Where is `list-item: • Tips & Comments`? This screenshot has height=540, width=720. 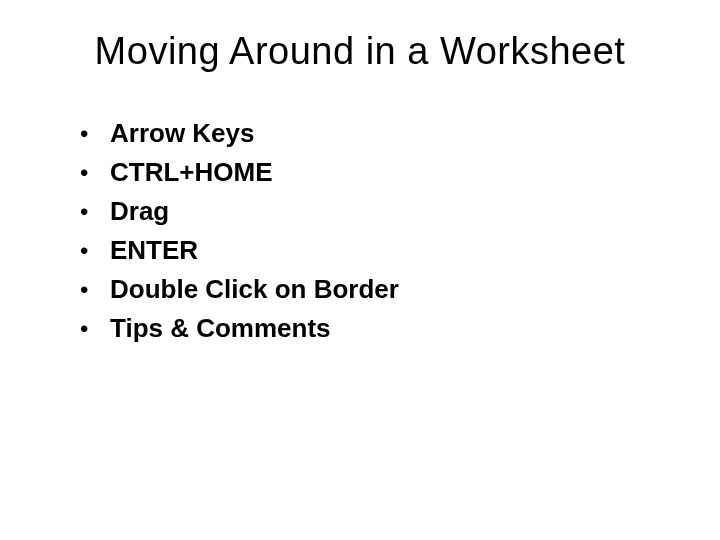 list-item: • Tips & Comments is located at coordinates (375, 328).